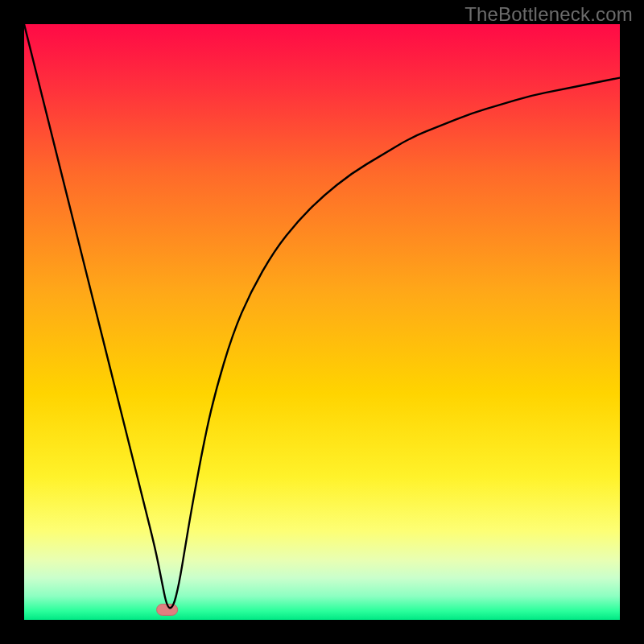 Image resolution: width=644 pixels, height=644 pixels. What do you see at coordinates (549, 14) in the screenshot?
I see `watermark-label: TheBottleneck.com` at bounding box center [549, 14].